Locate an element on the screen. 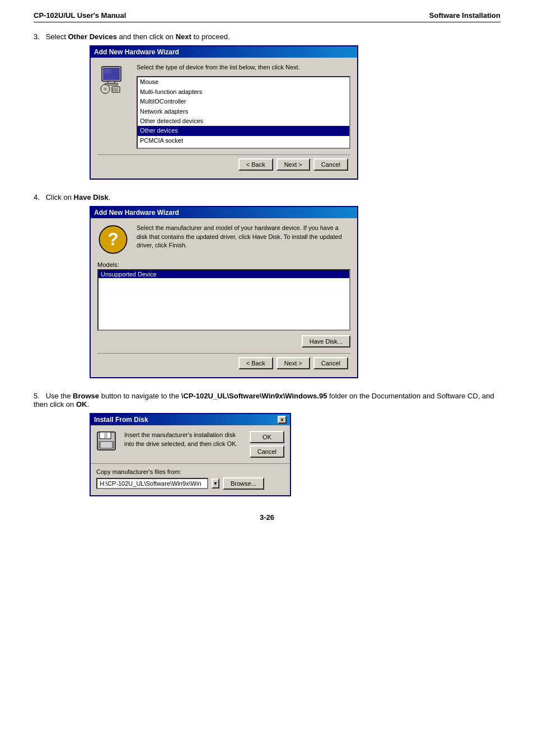 Image resolution: width=534 pixels, height=756 pixels. step-4-number: 4. is located at coordinates (37, 197).